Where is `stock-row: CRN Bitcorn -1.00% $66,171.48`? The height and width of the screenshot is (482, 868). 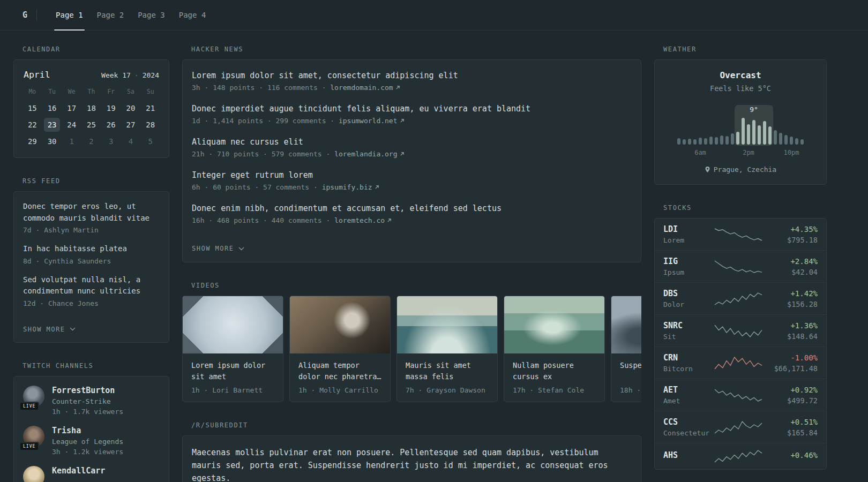
stock-row: CRN Bitcorn -1.00% $66,171.48 is located at coordinates (740, 363).